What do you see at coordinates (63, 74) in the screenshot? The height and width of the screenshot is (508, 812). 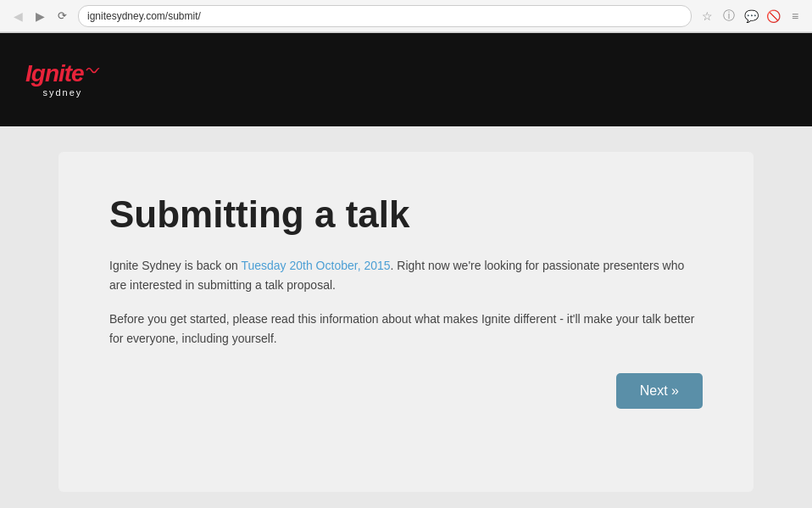 I see `logo-inner: Ignite` at bounding box center [63, 74].